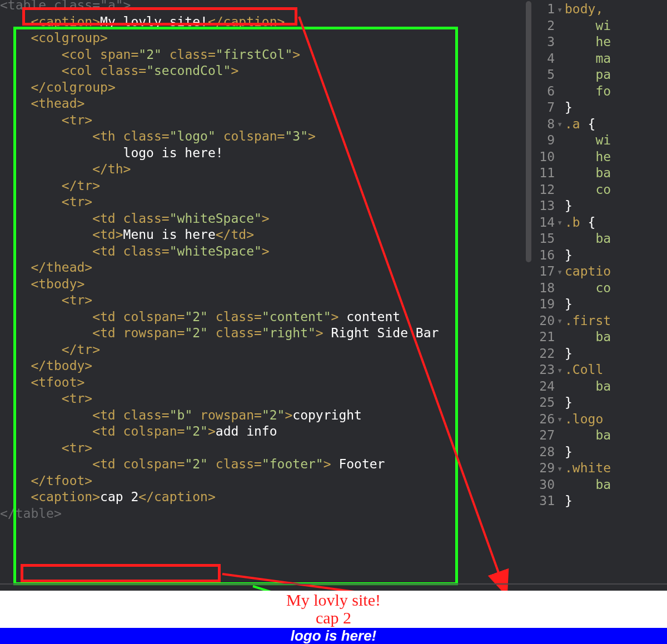 This screenshot has height=644, width=667. Describe the element at coordinates (573, 436) in the screenshot. I see `css-line: 27 ba` at that location.